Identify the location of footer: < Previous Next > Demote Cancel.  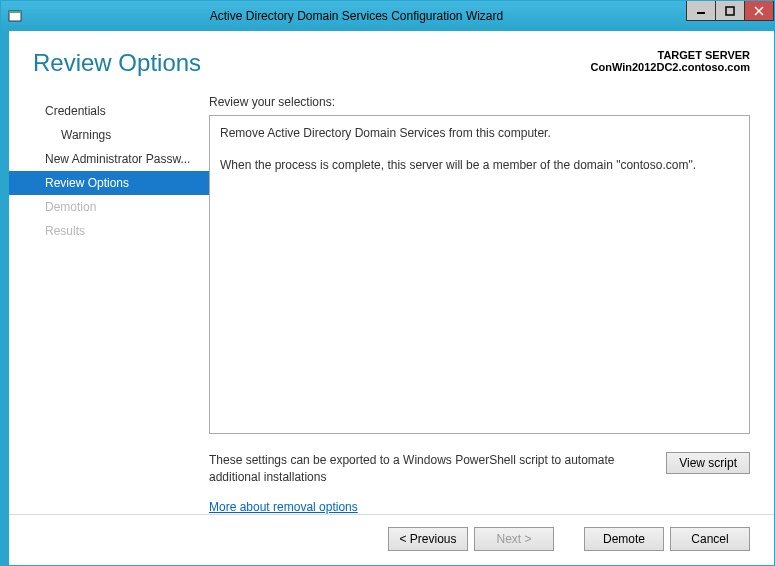
(392, 540).